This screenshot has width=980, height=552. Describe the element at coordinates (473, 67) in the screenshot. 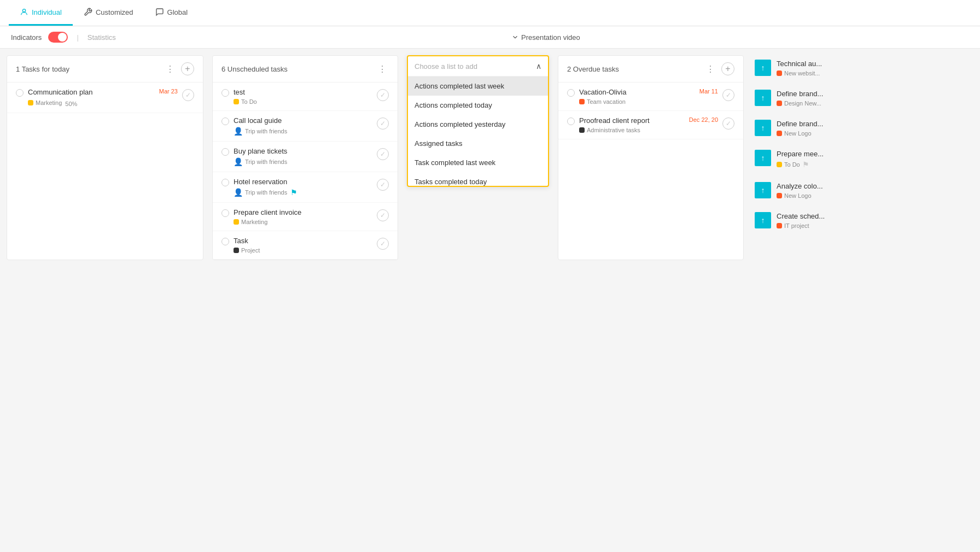

I see `dropdown-placeholder: Choose a list to add` at that location.